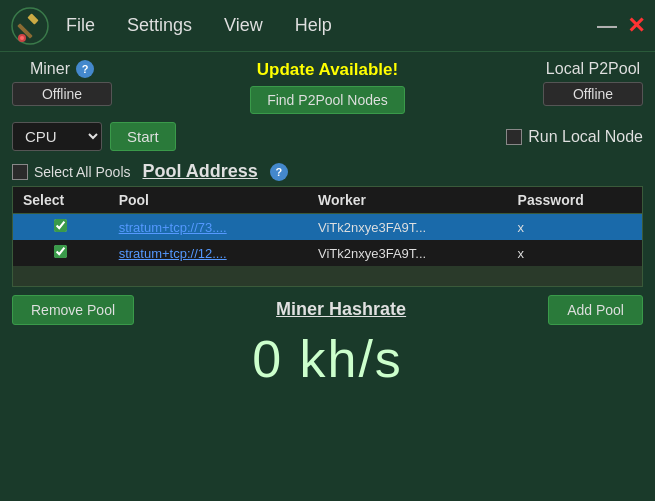 This screenshot has width=655, height=501. What do you see at coordinates (341, 310) in the screenshot?
I see `hashrate-section: Miner Hashrate` at bounding box center [341, 310].